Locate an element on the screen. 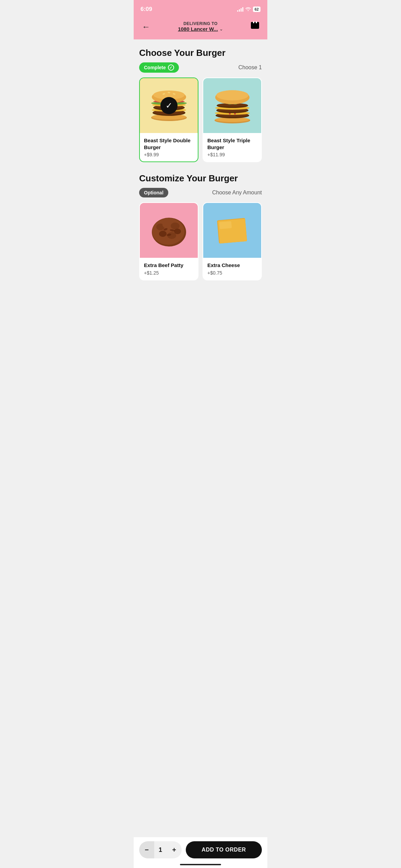  choose-burger-meta: Complete ✓ Choose 1 is located at coordinates (200, 68).